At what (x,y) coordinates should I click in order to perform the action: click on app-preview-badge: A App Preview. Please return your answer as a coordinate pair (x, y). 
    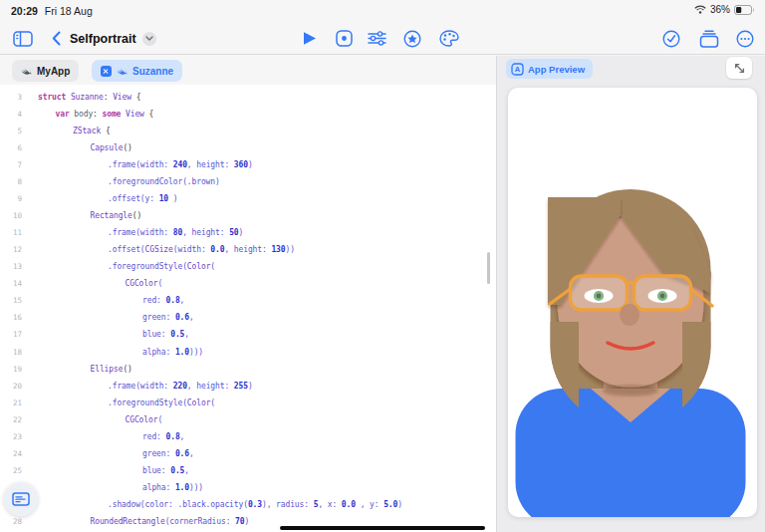
    Looking at the image, I should click on (550, 69).